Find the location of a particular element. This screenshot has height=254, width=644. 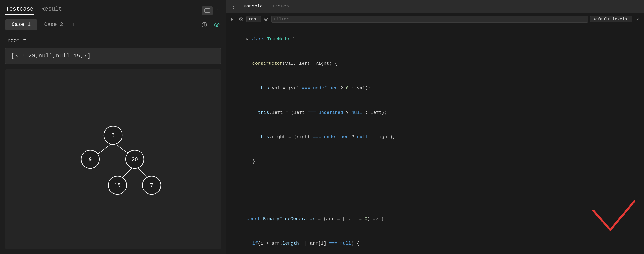

case-2-button: Case 2 is located at coordinates (54, 24).